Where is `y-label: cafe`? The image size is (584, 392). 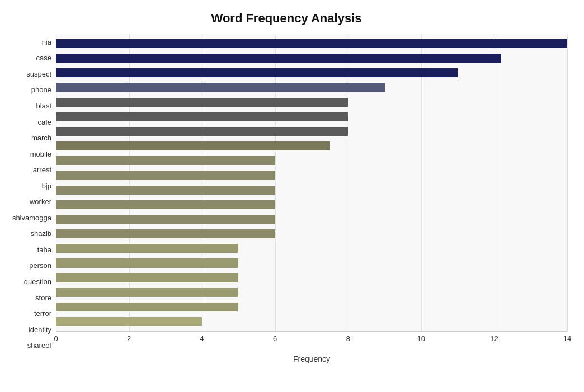
y-label: cafe is located at coordinates (45, 122).